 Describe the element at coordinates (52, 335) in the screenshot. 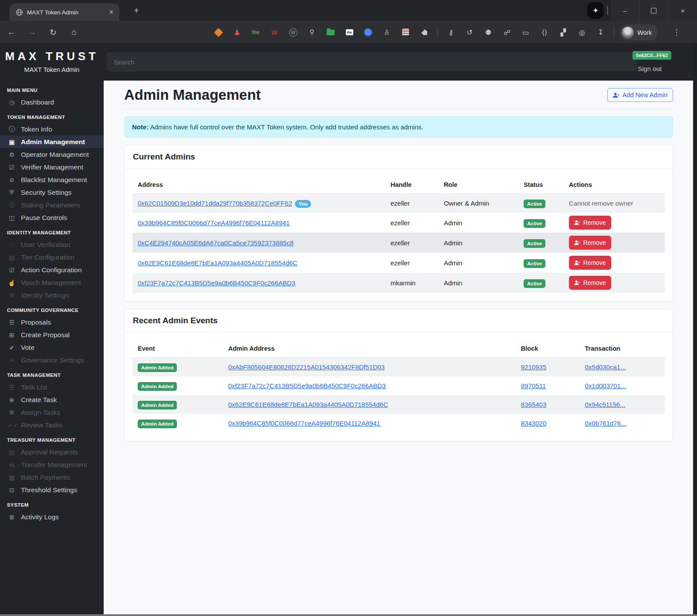

I see `sidebar-item-create-proposal: ⊞Create Proposal` at that location.